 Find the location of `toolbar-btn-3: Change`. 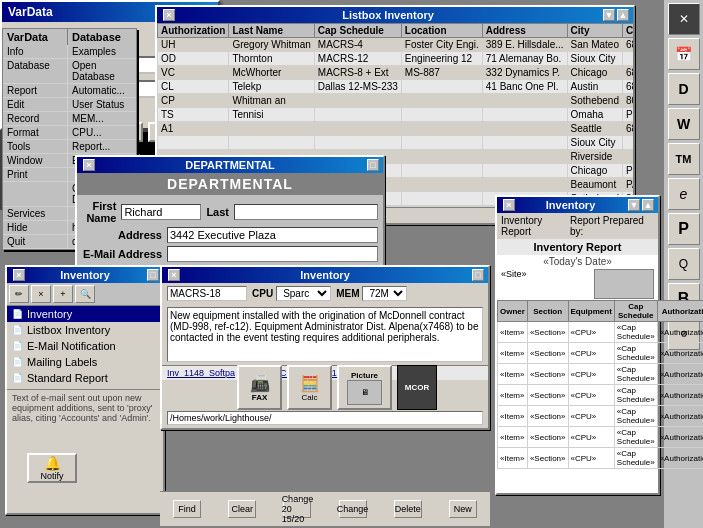

toolbar-btn-3: Change is located at coordinates (353, 509).